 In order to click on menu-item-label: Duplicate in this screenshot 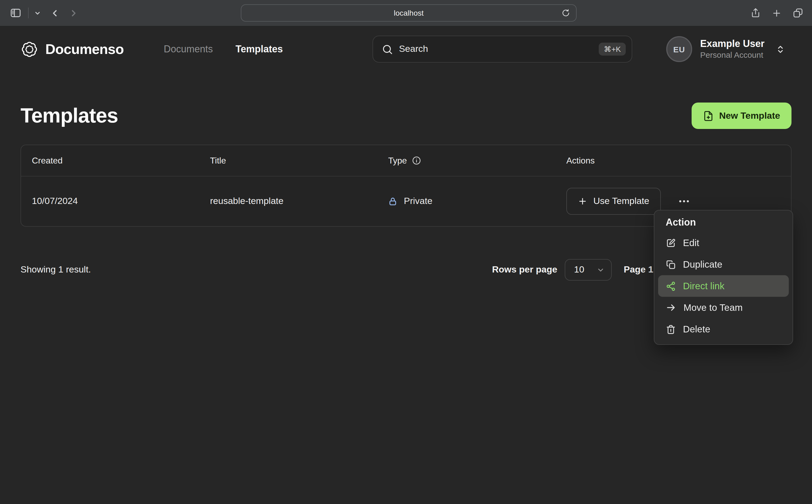, I will do `click(703, 264)`.